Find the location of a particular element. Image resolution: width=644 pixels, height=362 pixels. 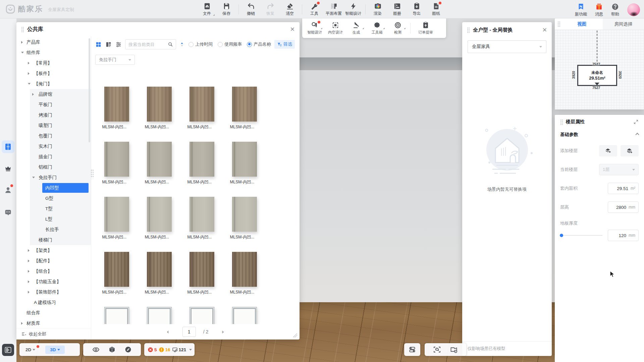

camera-settings-icon is located at coordinates (454, 350).